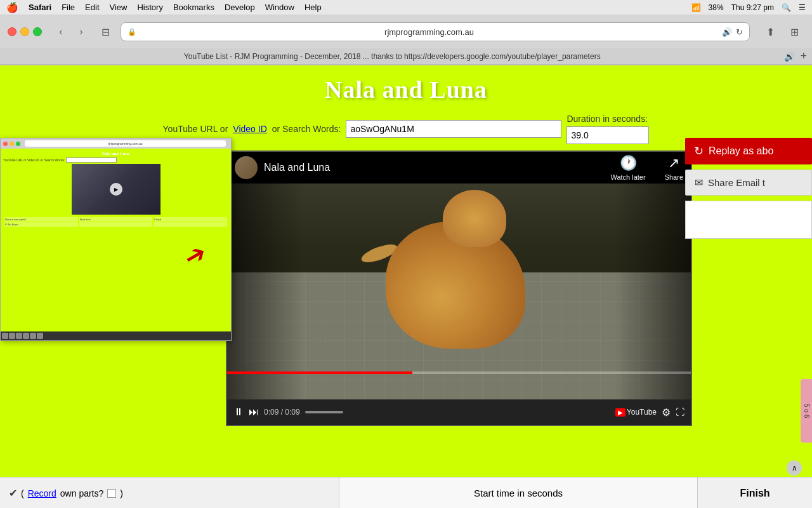 This screenshot has width=812, height=508. Describe the element at coordinates (674, 168) in the screenshot. I see `share-video-button: ↗ Share` at that location.